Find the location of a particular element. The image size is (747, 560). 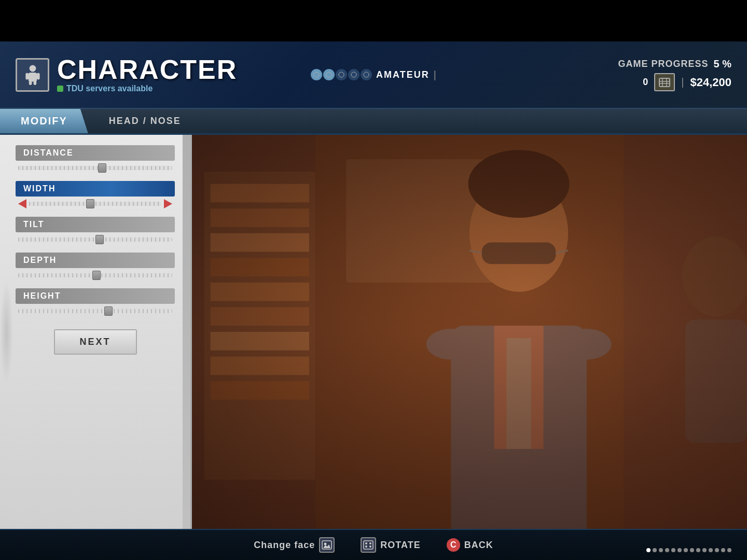

width-arrow-right is located at coordinates (168, 204).